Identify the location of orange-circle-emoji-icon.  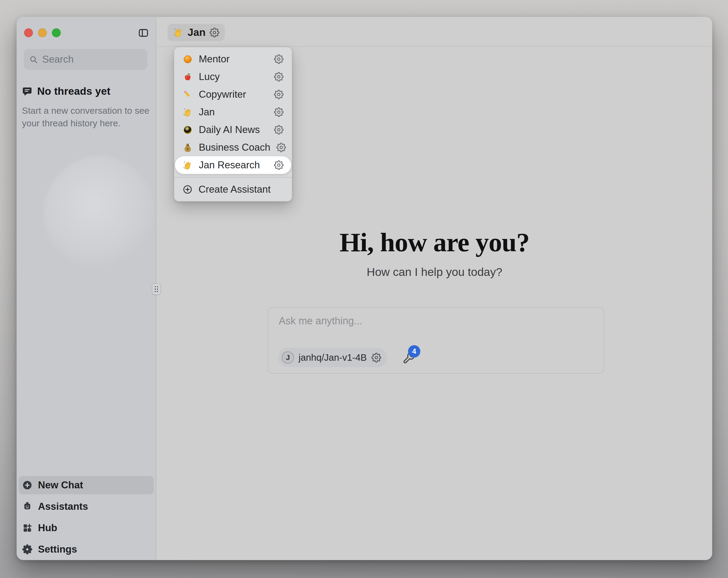
(188, 59).